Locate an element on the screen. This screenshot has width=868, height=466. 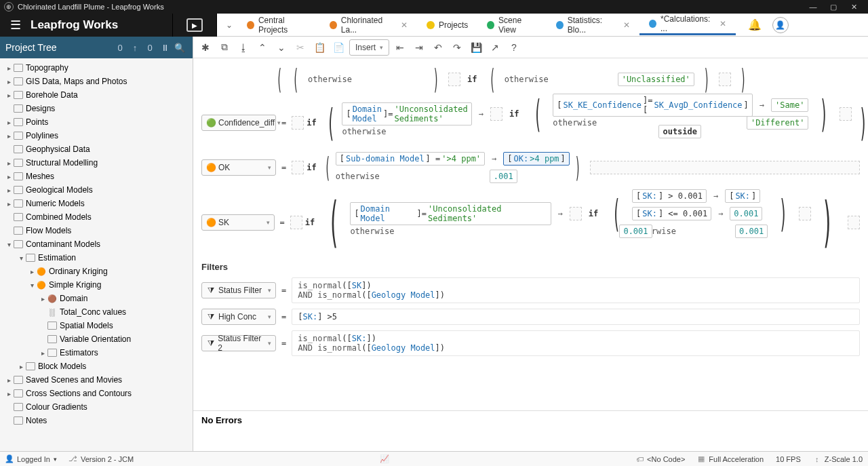
copy-icon: ⧉ is located at coordinates (224, 47).